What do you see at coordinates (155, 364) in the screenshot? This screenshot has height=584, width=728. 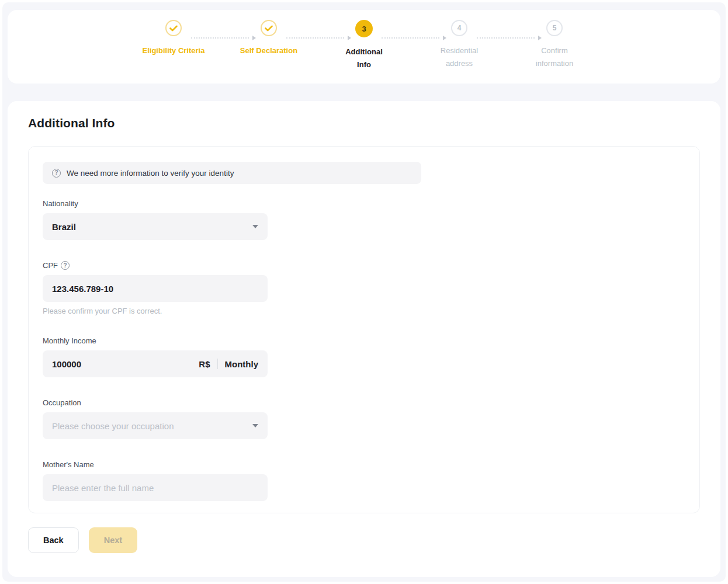 I see `monthly-income-field-box: R$ Monthly` at bounding box center [155, 364].